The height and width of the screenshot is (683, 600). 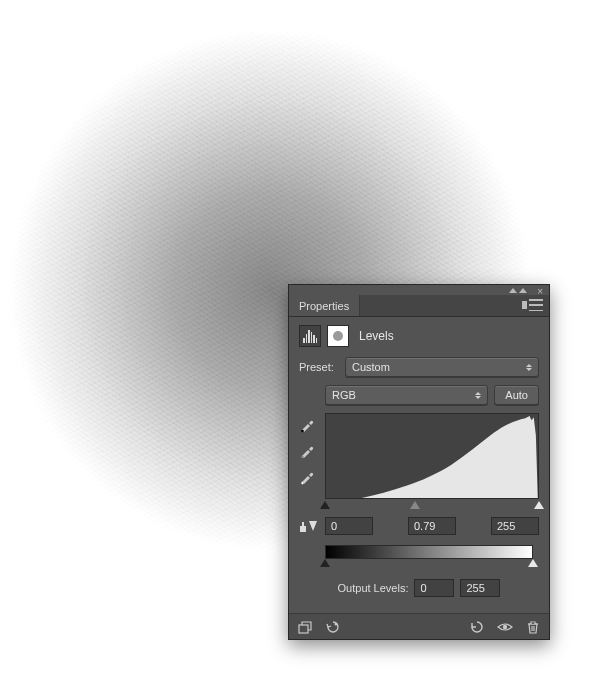 What do you see at coordinates (515, 526) in the screenshot?
I see `input-white-field: 255` at bounding box center [515, 526].